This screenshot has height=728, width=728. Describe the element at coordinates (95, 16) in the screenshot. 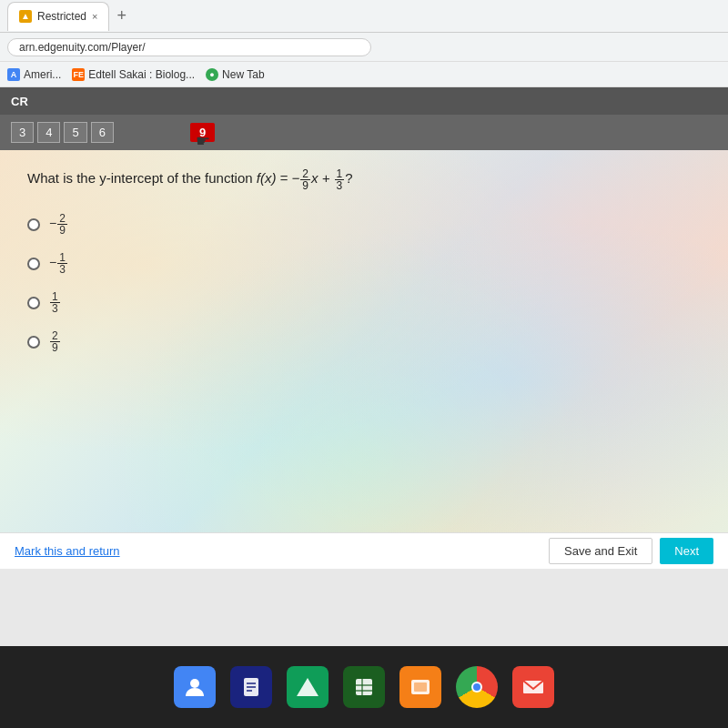

I see `tab-close-button: ×` at that location.